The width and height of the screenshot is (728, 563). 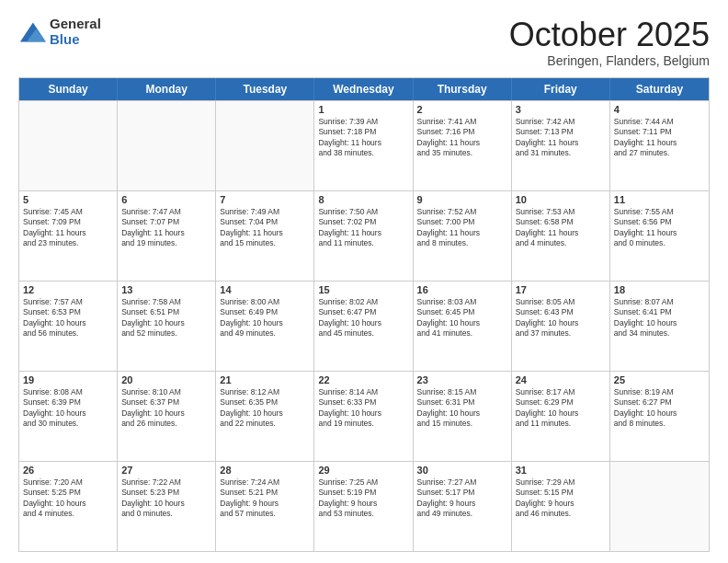 What do you see at coordinates (68, 318) in the screenshot?
I see `day-info-12: Sunrise: 7:57 AM Sunset: 6:53 PM Dayligh…` at bounding box center [68, 318].